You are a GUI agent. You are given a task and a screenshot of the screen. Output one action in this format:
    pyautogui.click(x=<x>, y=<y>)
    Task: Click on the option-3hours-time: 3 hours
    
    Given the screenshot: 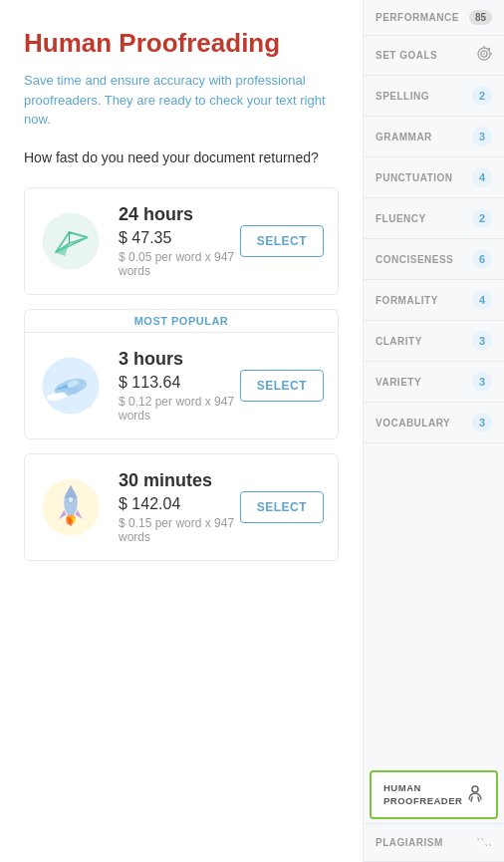 What is the action you would take?
    pyautogui.click(x=179, y=359)
    